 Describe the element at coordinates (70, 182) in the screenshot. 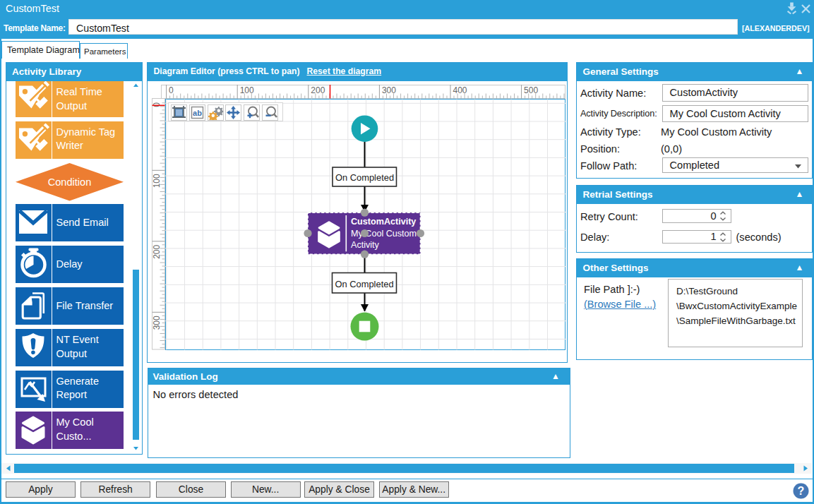

I see `svg-text: Condition` at that location.